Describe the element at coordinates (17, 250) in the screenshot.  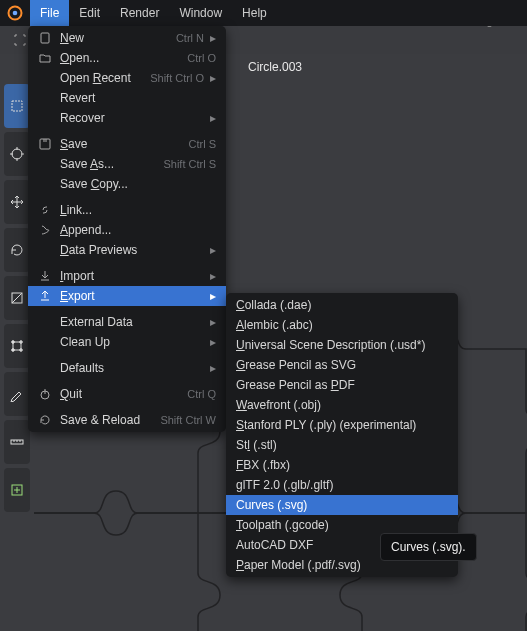
I see `tool-rotate` at that location.